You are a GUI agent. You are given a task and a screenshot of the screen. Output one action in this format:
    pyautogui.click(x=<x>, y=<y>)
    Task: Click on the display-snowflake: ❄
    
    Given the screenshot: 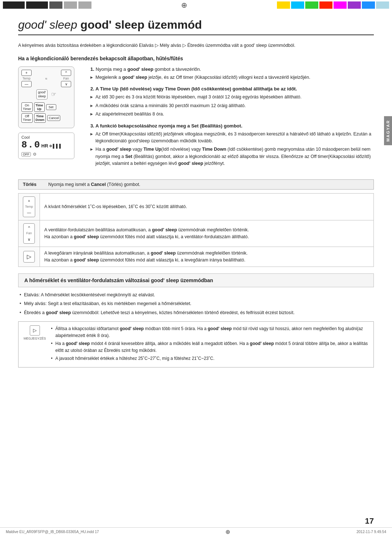 What is the action you would take?
    pyautogui.click(x=51, y=146)
    